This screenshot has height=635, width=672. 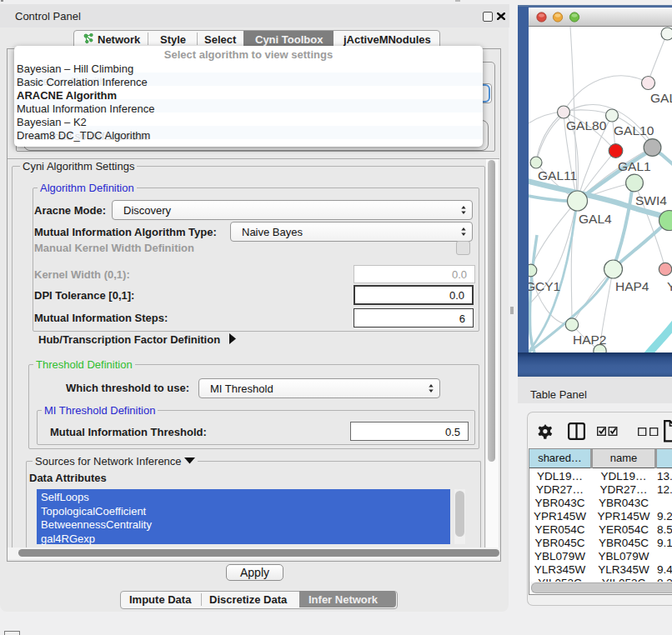 I want to click on svg-text: GCY1, so click(x=544, y=287).